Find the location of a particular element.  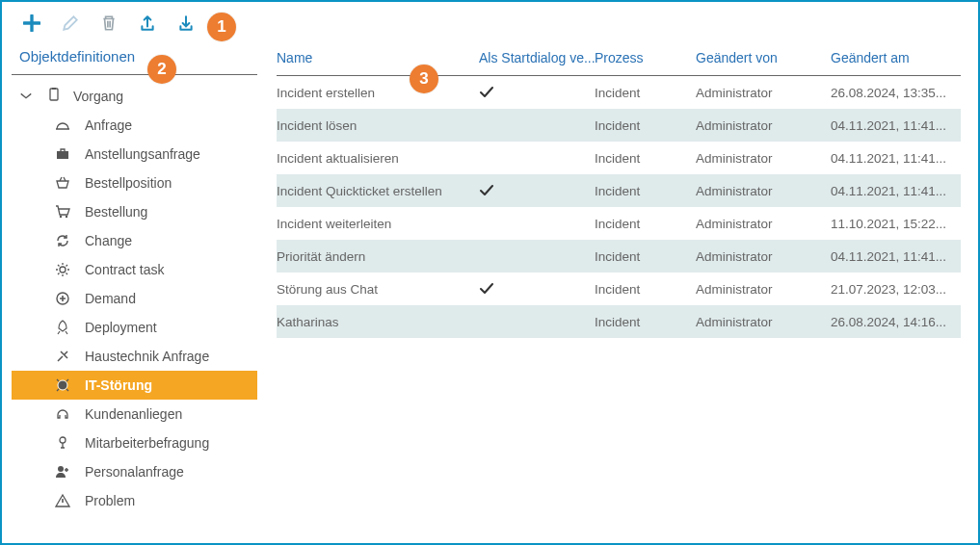

col-name: Name is located at coordinates (378, 58).